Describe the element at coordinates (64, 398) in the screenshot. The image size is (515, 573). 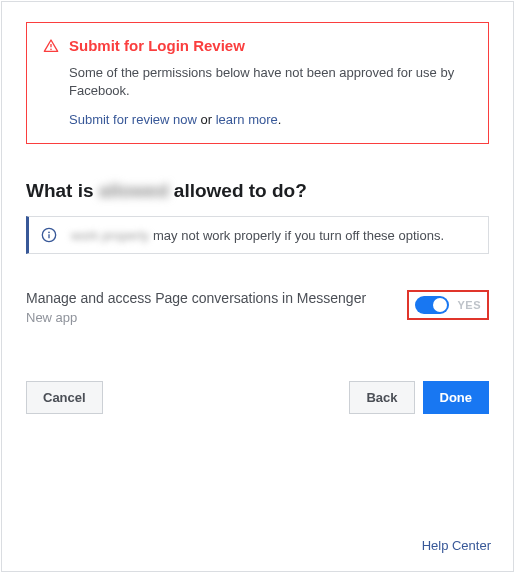
I see `cancel-button: Cancel` at that location.